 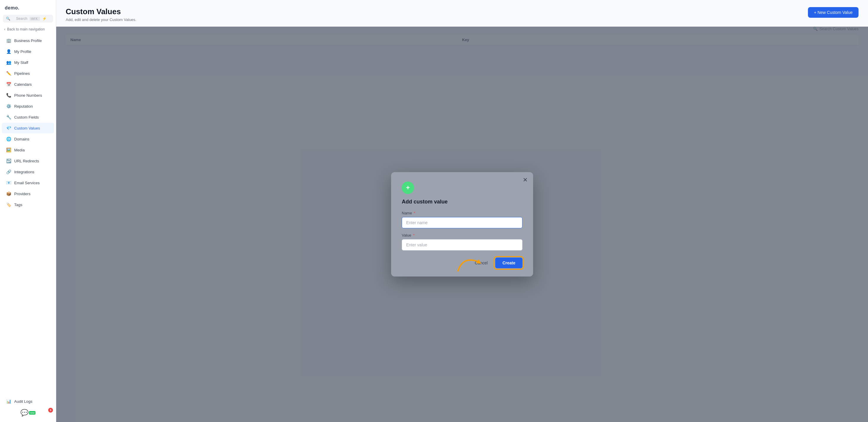 I want to click on pipelines-icon: ✏️, so click(x=9, y=73).